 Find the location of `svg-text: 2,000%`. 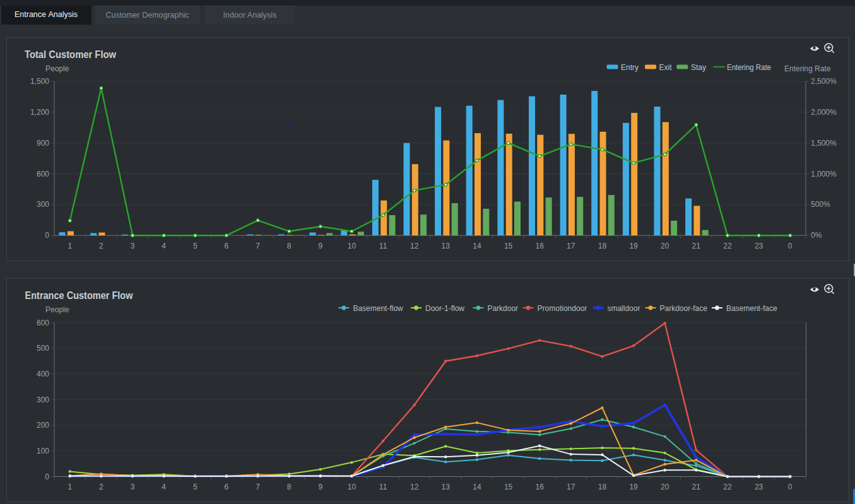

svg-text: 2,000% is located at coordinates (824, 112).